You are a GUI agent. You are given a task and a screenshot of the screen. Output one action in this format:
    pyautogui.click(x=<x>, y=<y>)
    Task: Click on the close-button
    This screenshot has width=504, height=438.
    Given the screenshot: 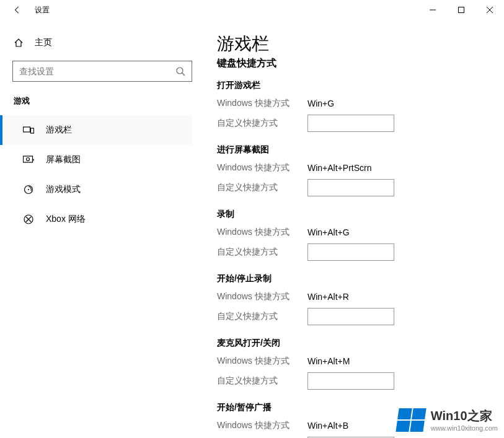 What is the action you would take?
    pyautogui.click(x=490, y=10)
    